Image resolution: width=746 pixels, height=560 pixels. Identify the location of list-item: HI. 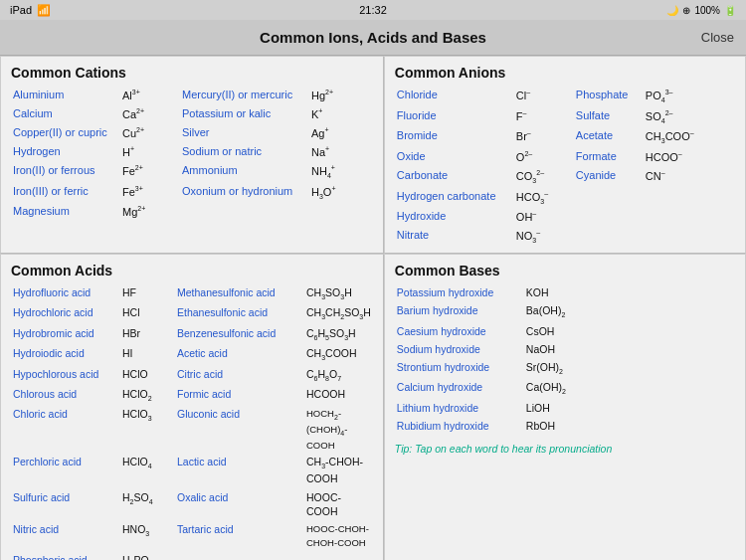
(147, 354).